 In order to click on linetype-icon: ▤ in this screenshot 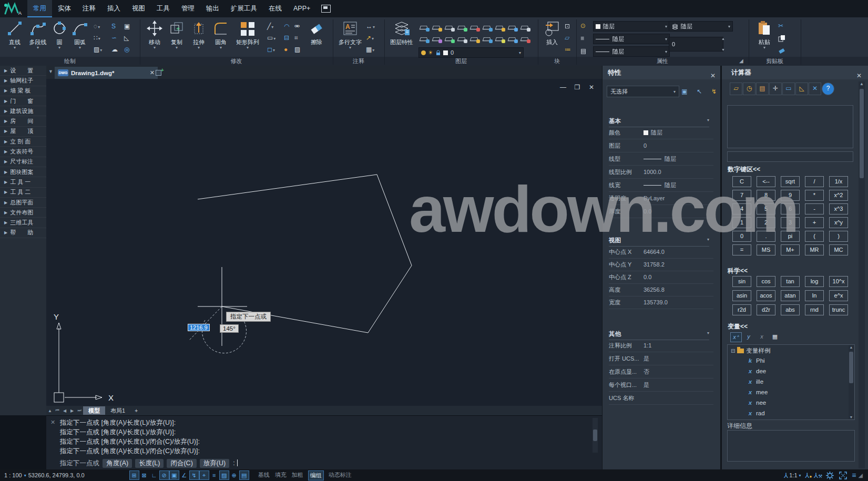, I will do `click(584, 51)`.